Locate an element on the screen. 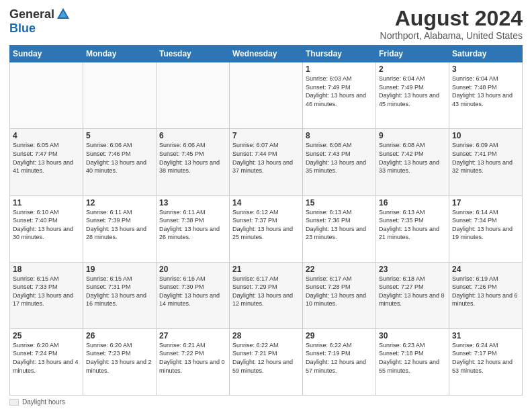  day-info: Sunrise: 6:22 AM Sunset: 7:19 PM Dayligh… is located at coordinates (339, 358).